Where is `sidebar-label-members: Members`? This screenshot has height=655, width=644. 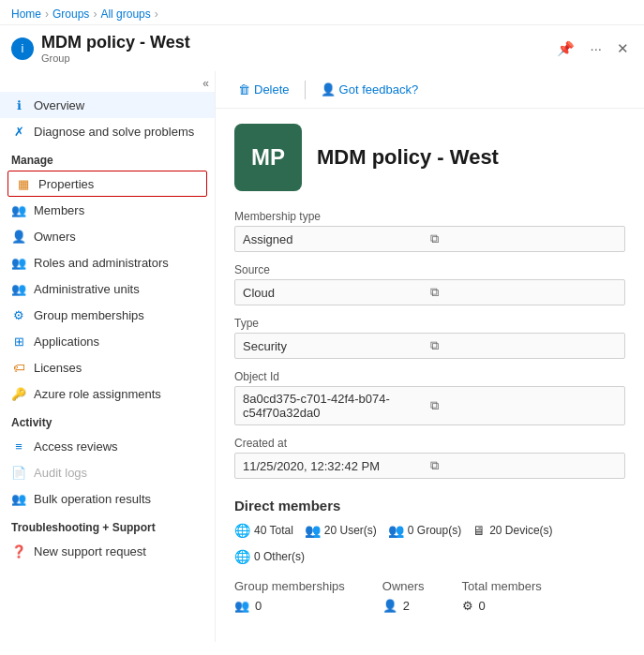
sidebar-label-members: Members is located at coordinates (59, 210).